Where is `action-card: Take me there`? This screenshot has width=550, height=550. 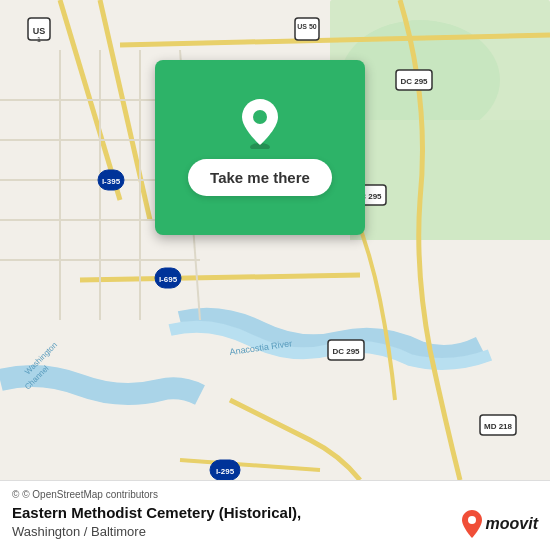 action-card: Take me there is located at coordinates (260, 148).